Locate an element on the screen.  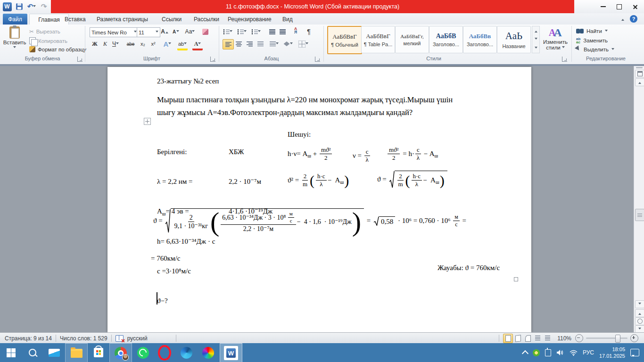
select-button: Выделить is located at coordinates (595, 49).